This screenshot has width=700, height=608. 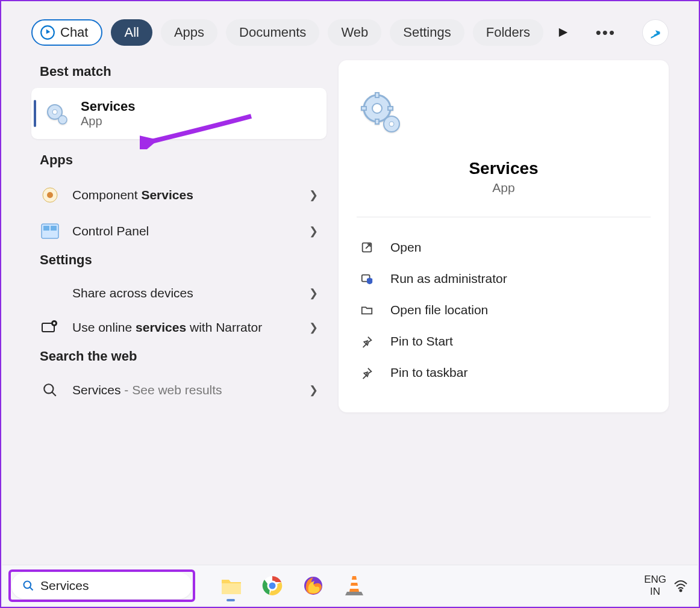 What do you see at coordinates (272, 33) in the screenshot?
I see `tab-documents: Documents` at bounding box center [272, 33].